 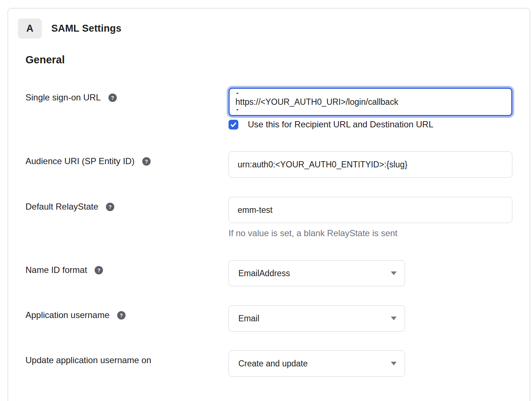 What do you see at coordinates (317, 273) in the screenshot?
I see `name-id-format-select: EmailAddress` at bounding box center [317, 273].